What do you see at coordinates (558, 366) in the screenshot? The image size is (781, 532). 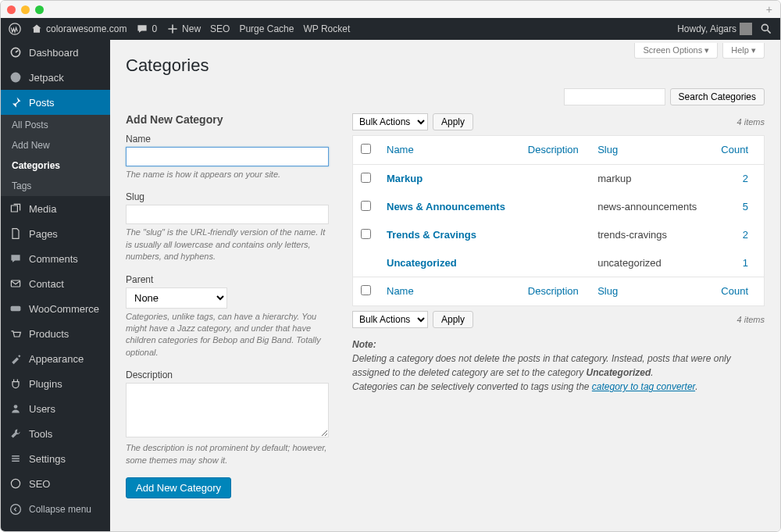 I see `delete-note: Note: Deleting a category does not delet…` at bounding box center [558, 366].